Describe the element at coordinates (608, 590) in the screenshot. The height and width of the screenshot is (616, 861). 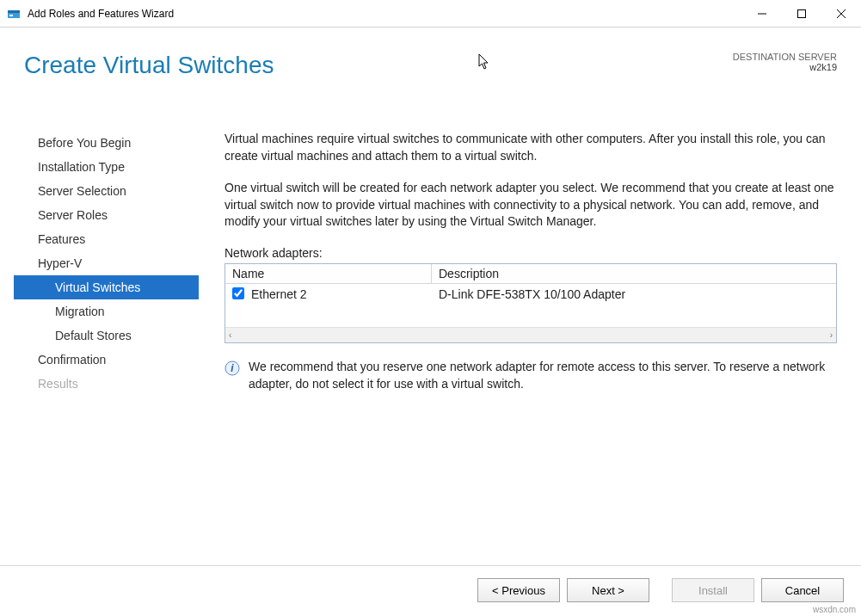
I see `next-button: Next >` at that location.